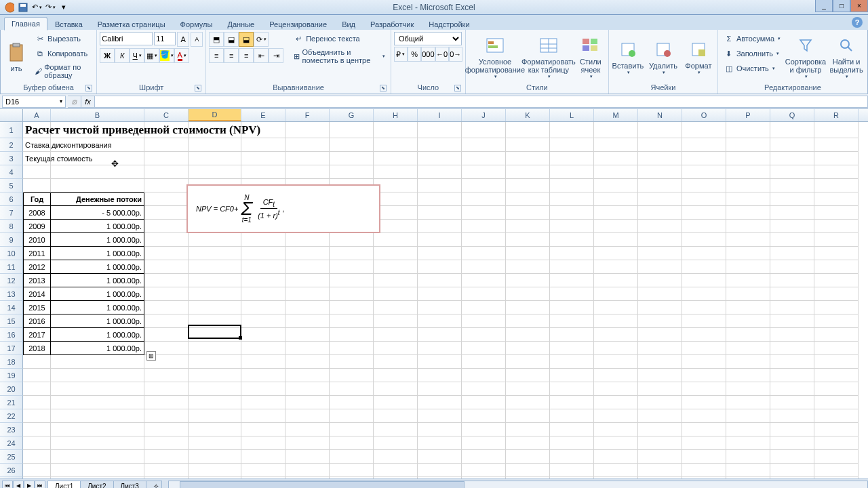  Describe the element at coordinates (449, 24) in the screenshot. I see `tab-addins: Надстройки` at that location.